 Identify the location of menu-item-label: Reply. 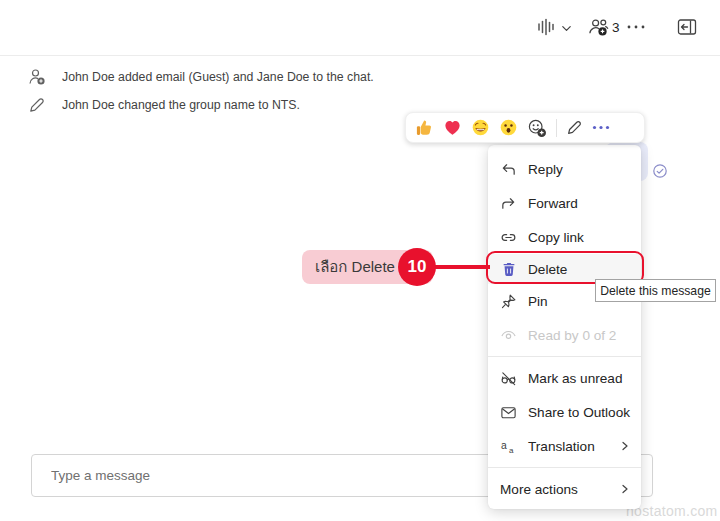
(546, 170).